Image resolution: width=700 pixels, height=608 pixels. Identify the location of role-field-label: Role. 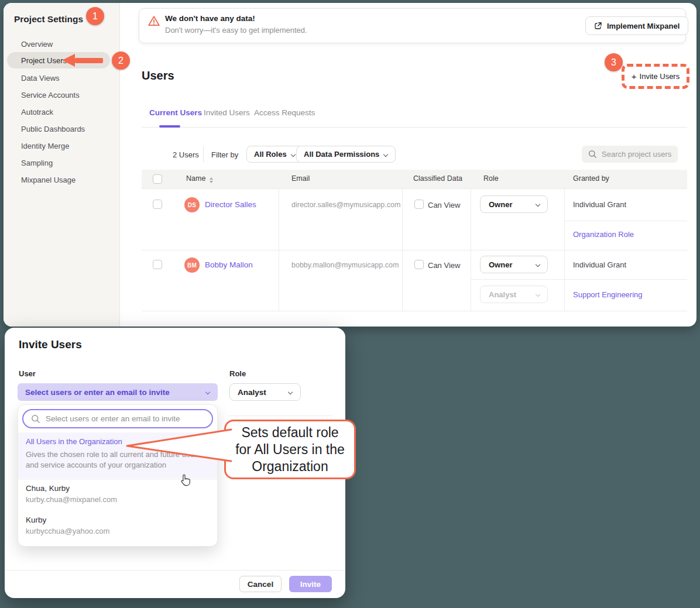
(238, 373).